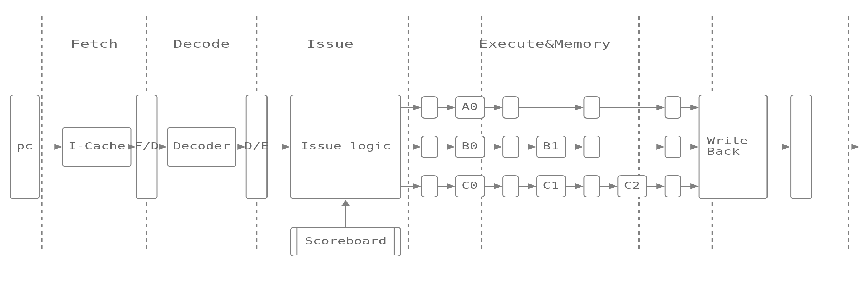  What do you see at coordinates (723, 152) in the screenshot?
I see `label-wb2: Back` at bounding box center [723, 152].